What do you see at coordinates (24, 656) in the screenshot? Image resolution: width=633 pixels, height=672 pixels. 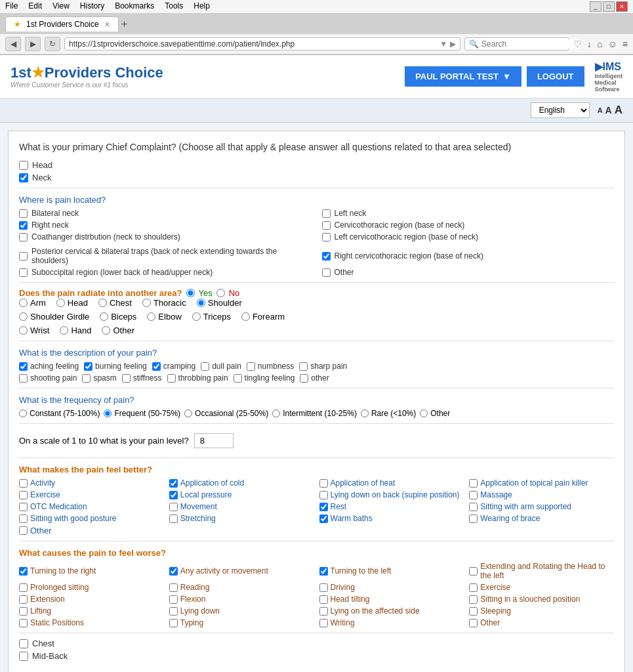 I see `mid-back-checkbox` at bounding box center [24, 656].